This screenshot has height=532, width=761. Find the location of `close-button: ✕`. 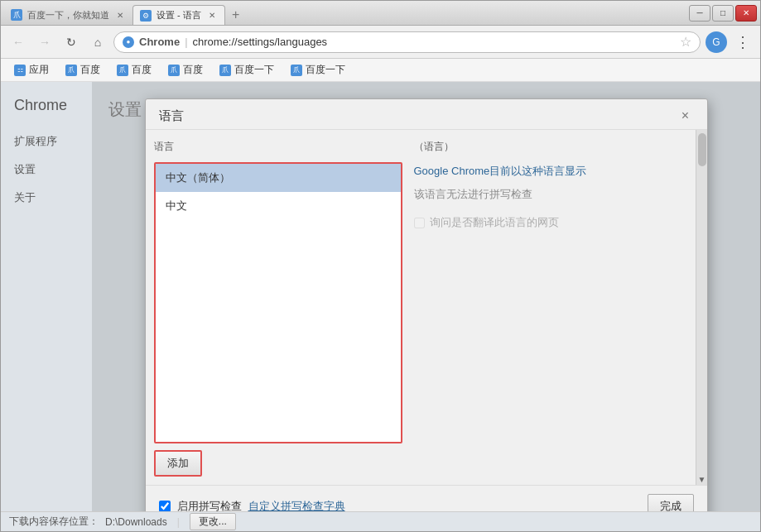

close-button: ✕ is located at coordinates (746, 13).